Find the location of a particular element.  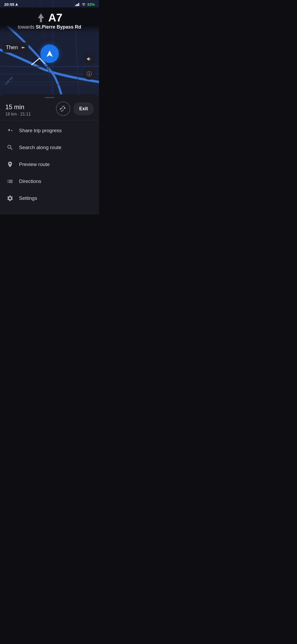

eta-minutes-value: 15 is located at coordinates (9, 107).